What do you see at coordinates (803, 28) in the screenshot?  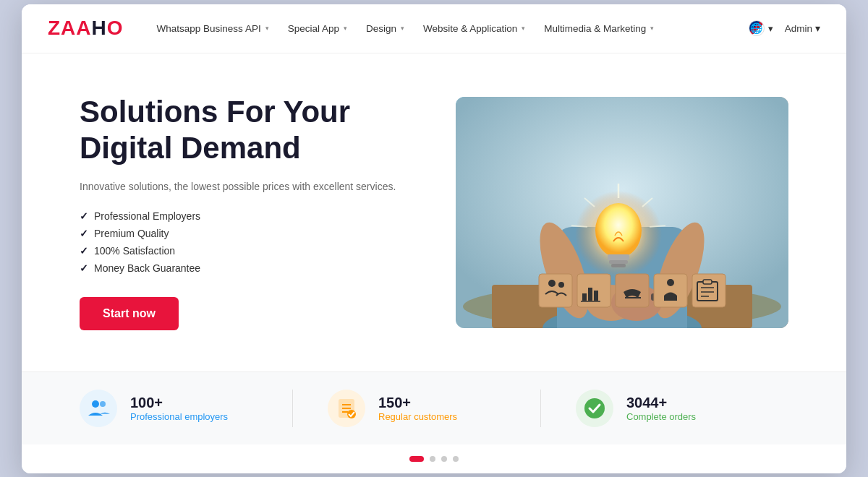 I see `admin-menu: Admin ▾` at bounding box center [803, 28].